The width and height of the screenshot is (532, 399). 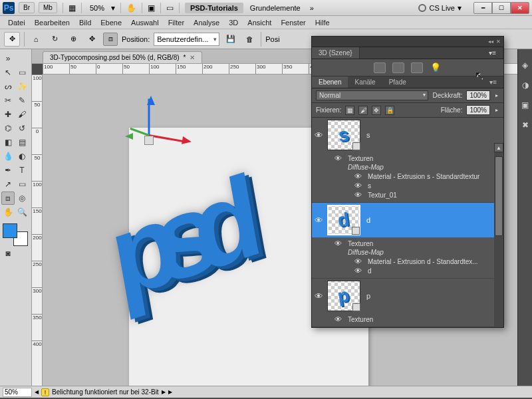 What do you see at coordinates (8, 198) in the screenshot?
I see `3d-object-tool-icon: ⧈` at bounding box center [8, 198].